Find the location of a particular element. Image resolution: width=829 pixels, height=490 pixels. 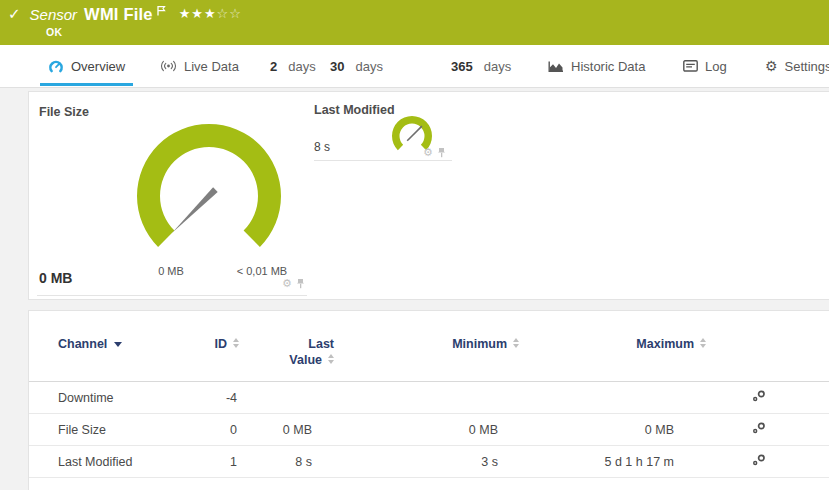

flag-icon is located at coordinates (162, 11).